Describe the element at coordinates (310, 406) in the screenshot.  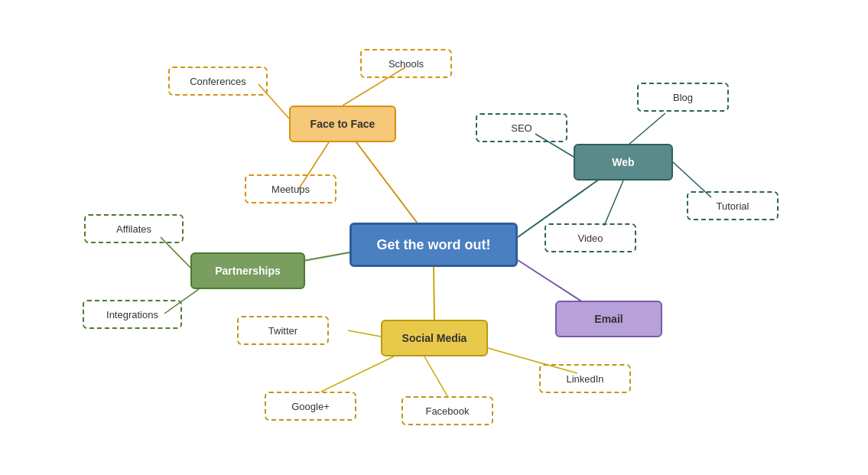
I see `google-plus-node: Google+` at that location.